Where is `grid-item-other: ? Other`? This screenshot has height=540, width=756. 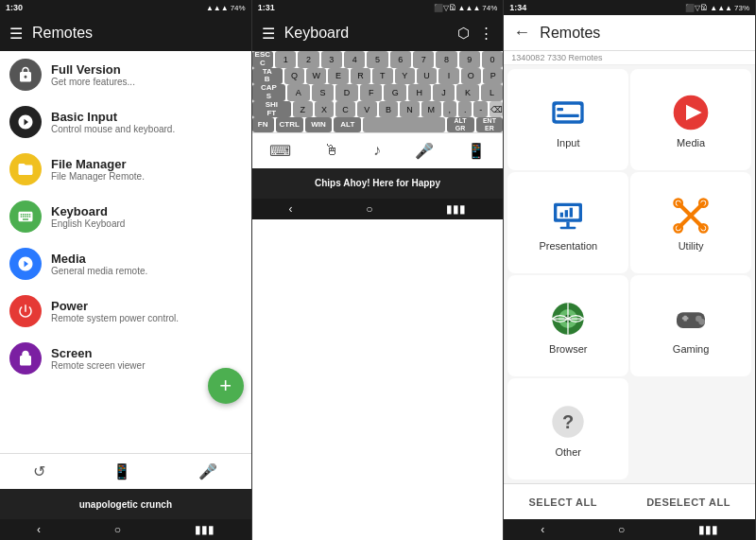 grid-item-other: ? Other is located at coordinates (568, 429).